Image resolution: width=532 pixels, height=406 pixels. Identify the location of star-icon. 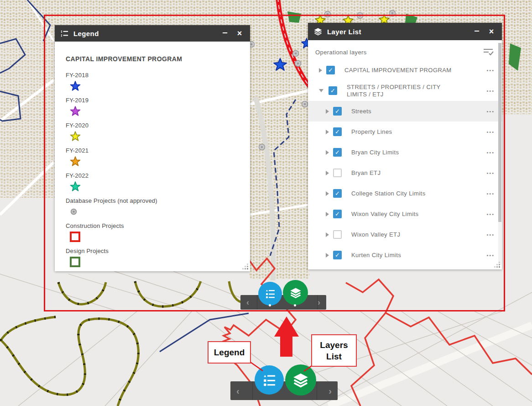
(75, 86).